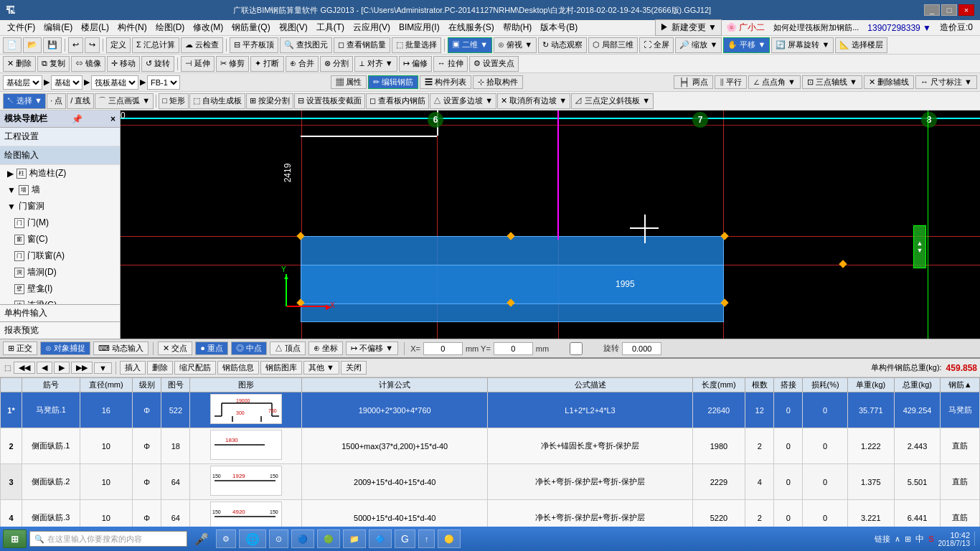  What do you see at coordinates (395, 482) in the screenshot?
I see `formula: 2009+15*d-40+15*d-40` at bounding box center [395, 482].